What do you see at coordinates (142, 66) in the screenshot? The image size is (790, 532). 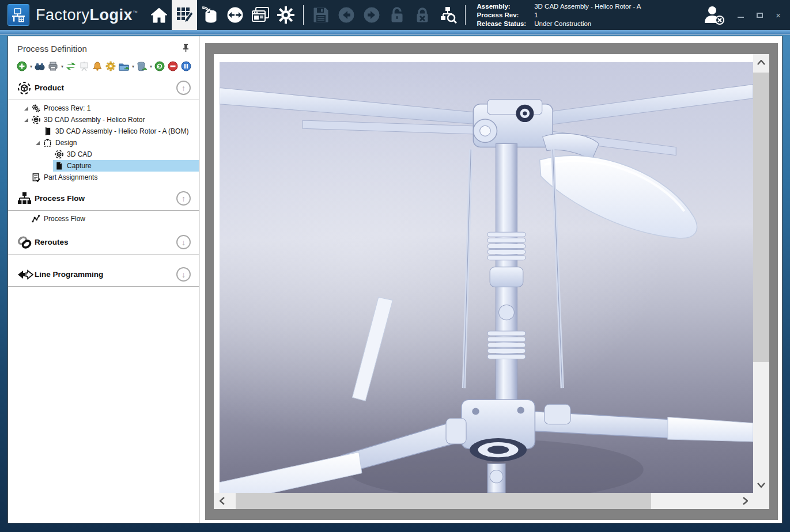 I see `delete-button` at bounding box center [142, 66].